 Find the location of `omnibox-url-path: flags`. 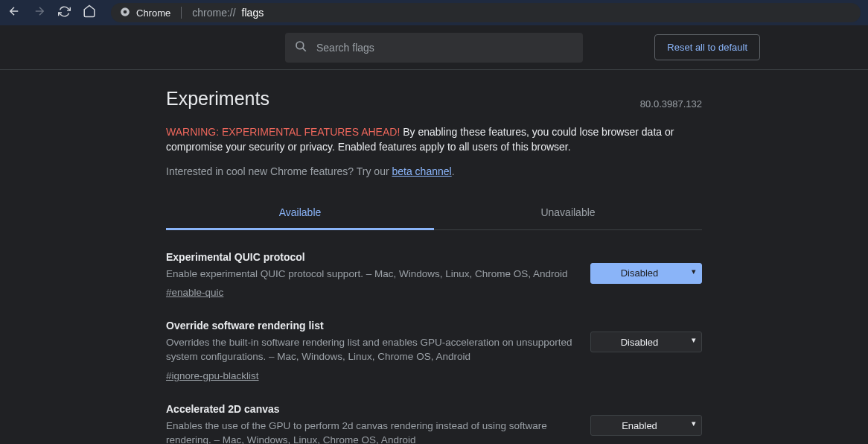

omnibox-url-path: flags is located at coordinates (253, 13).